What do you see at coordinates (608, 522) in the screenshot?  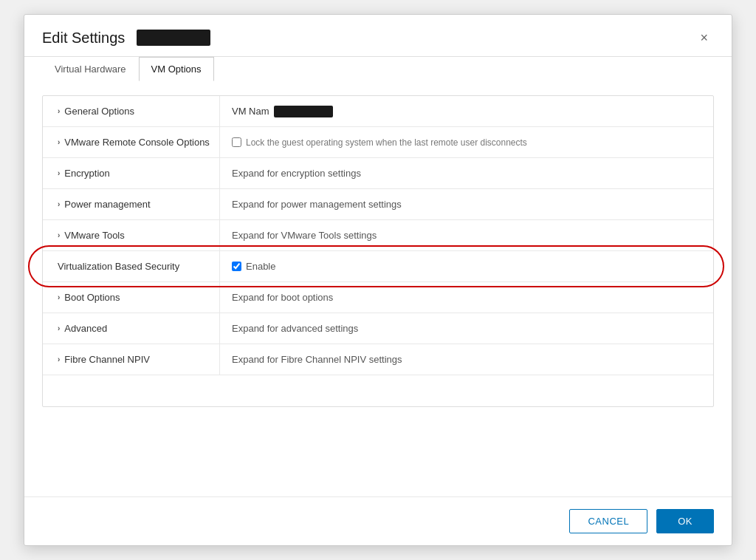 I see `cancel-button: CANCEL` at bounding box center [608, 522].